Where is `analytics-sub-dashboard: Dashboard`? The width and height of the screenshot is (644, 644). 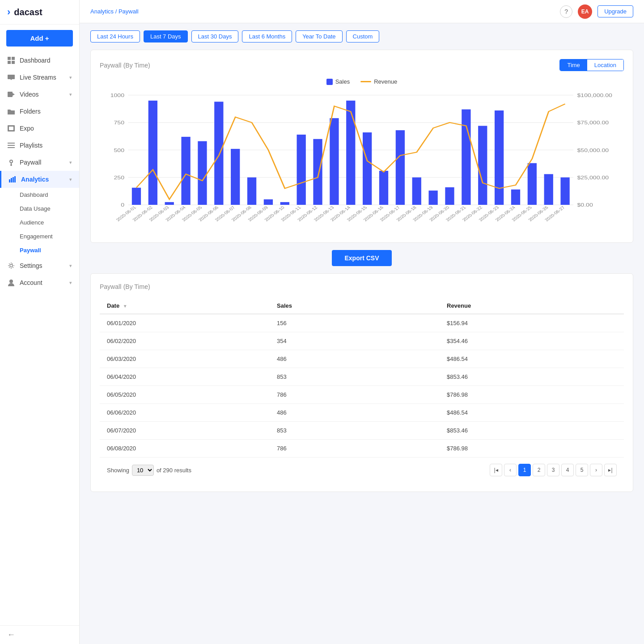 analytics-sub-dashboard: Dashboard is located at coordinates (49, 195).